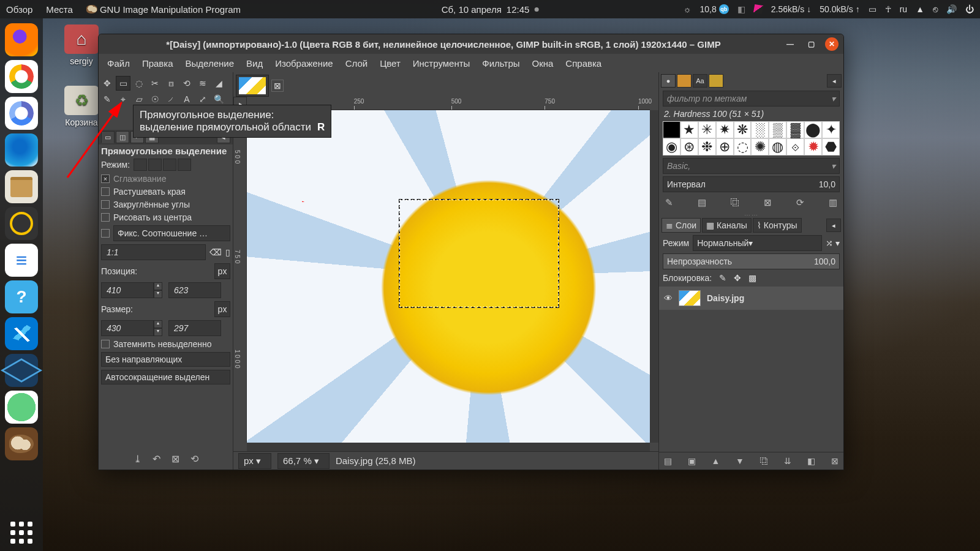 The width and height of the screenshot is (980, 551). What do you see at coordinates (216, 252) in the screenshot?
I see `ratio-clear: ⌫` at bounding box center [216, 252].